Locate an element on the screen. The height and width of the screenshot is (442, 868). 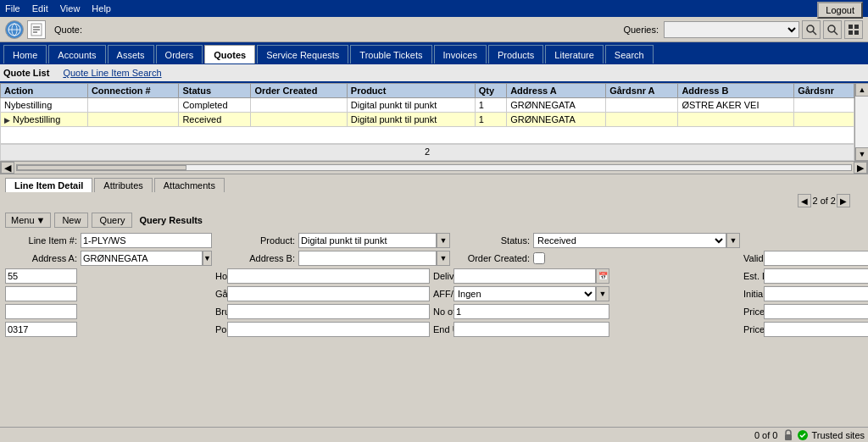
est-delivery-input is located at coordinates (815, 276).